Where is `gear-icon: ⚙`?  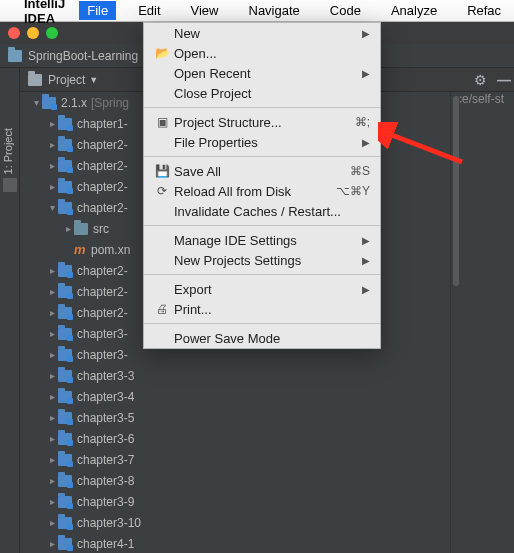 gear-icon: ⚙ is located at coordinates (480, 80).